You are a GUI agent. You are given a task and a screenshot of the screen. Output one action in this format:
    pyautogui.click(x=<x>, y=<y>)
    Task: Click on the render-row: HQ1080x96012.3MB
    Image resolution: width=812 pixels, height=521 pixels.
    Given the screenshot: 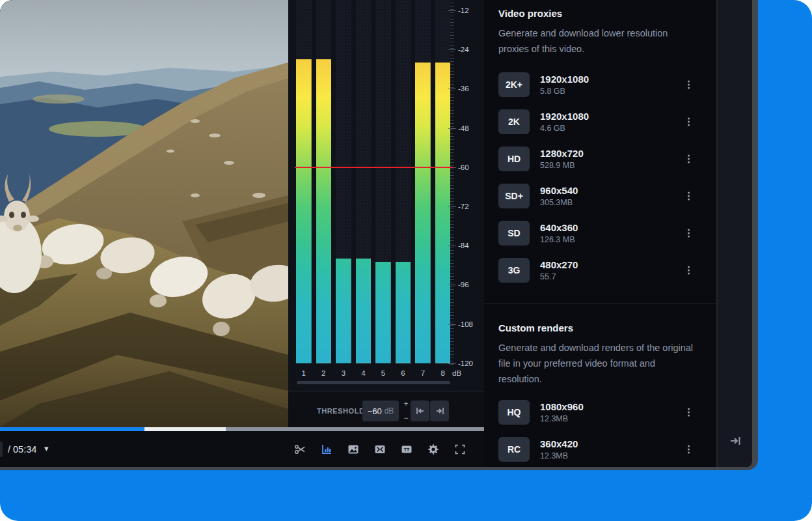 What is the action you would take?
    pyautogui.click(x=600, y=412)
    